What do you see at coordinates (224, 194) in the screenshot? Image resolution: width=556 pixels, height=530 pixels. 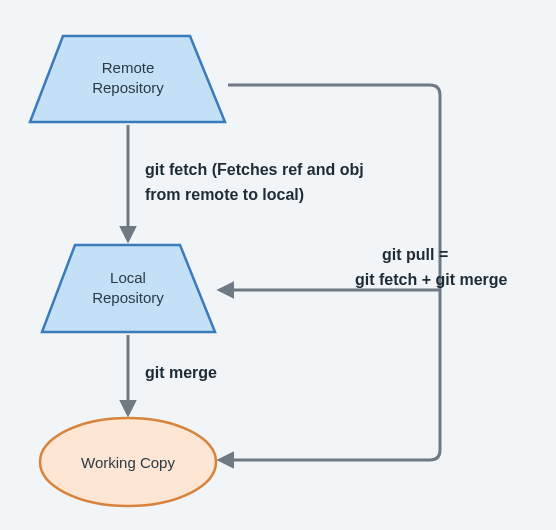 I see `edge-fetch-label-2: from remote to local)` at bounding box center [224, 194].